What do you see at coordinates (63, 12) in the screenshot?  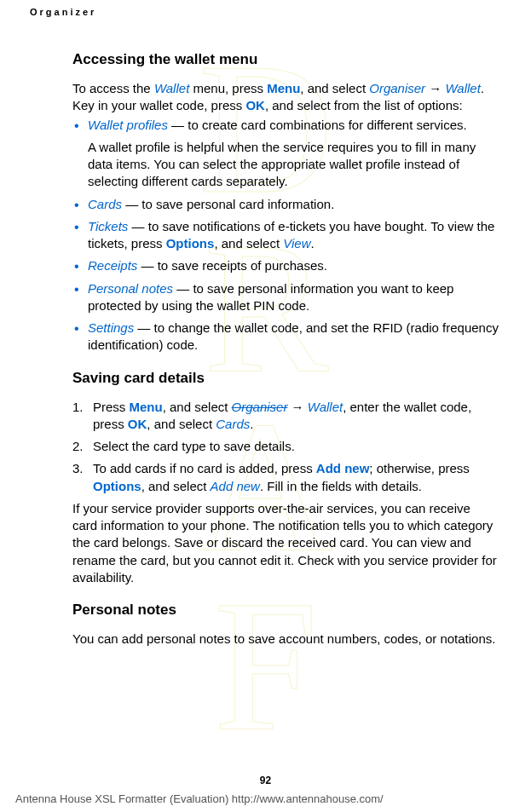 I see `page-header: Organizer` at bounding box center [63, 12].